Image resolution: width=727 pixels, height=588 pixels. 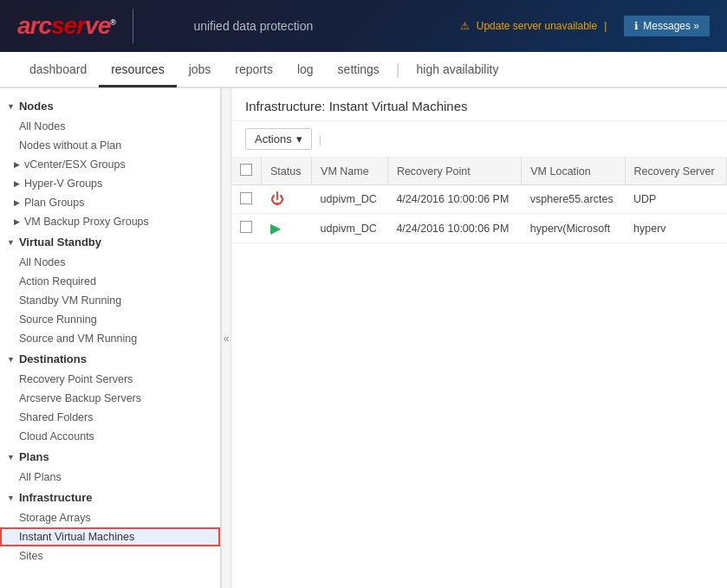 What do you see at coordinates (110, 477) in the screenshot?
I see `sidebar-item-all-plans: All Plans` at bounding box center [110, 477].